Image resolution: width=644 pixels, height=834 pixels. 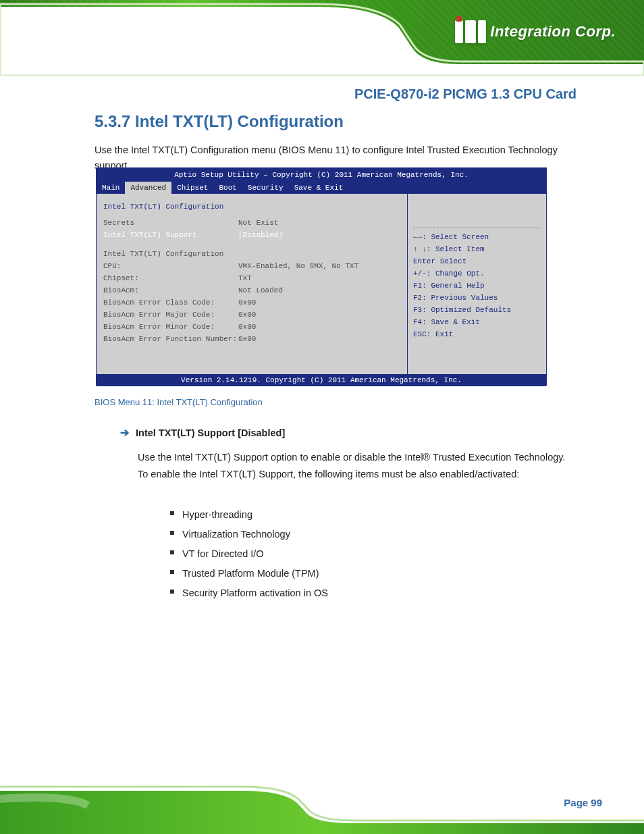 I want to click on tab-security: Security, so click(x=266, y=188).